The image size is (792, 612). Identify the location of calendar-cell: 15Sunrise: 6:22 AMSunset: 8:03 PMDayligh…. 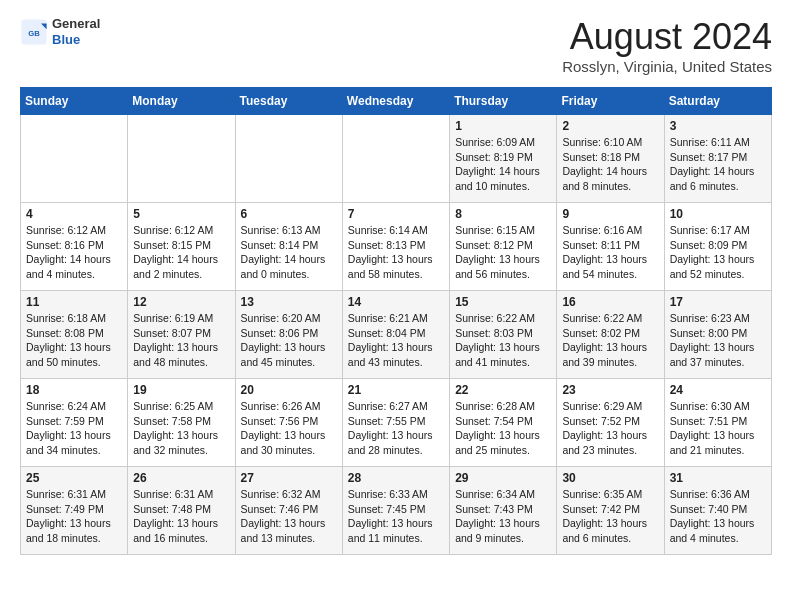
(504, 335).